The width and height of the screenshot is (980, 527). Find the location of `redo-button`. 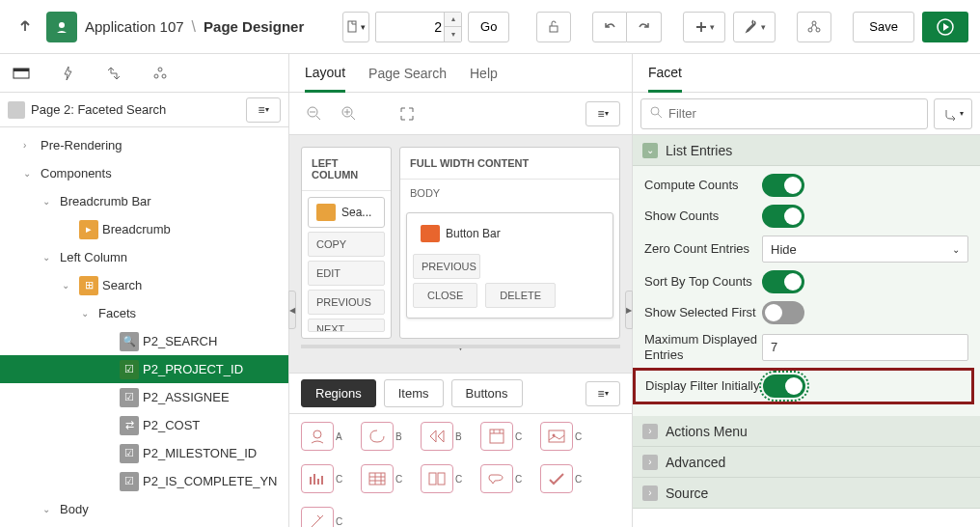

redo-button is located at coordinates (644, 27).